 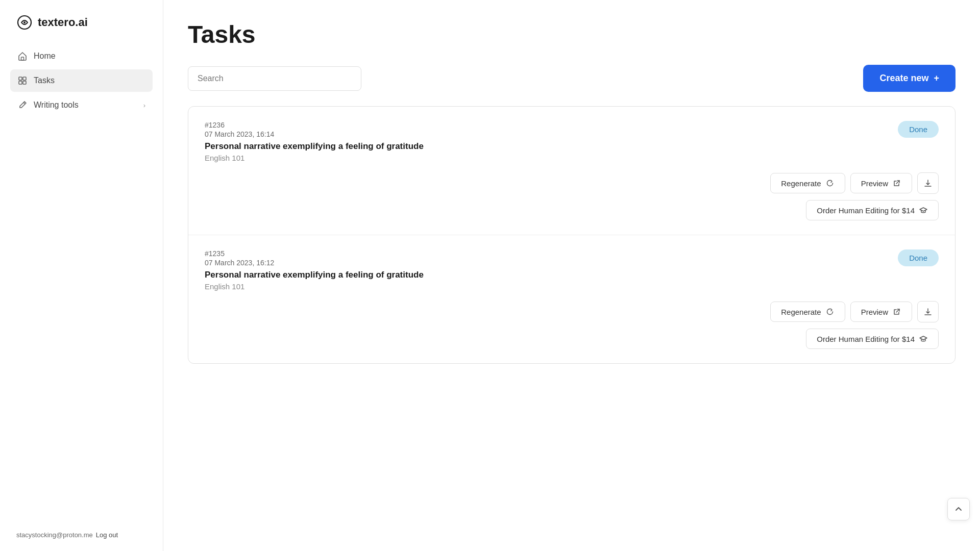 I want to click on user-email: stacystocking@proton.me, so click(x=55, y=535).